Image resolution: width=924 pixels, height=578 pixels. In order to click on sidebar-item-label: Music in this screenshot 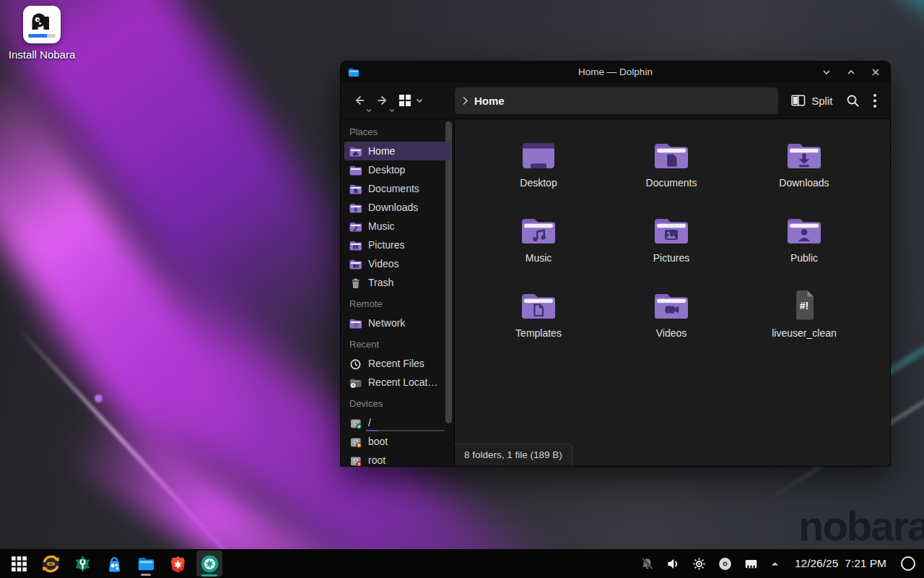, I will do `click(381, 226)`.